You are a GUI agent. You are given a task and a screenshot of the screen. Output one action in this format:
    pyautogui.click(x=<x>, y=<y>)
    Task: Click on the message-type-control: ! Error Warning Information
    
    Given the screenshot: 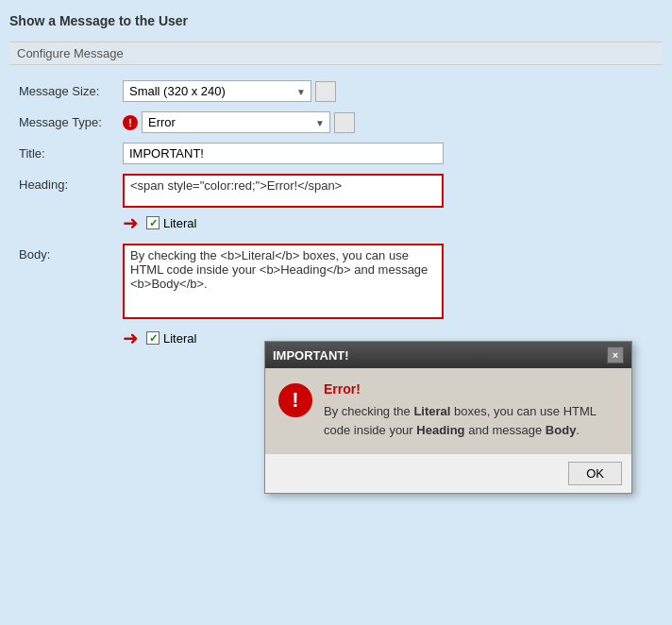 What is the action you would take?
    pyautogui.click(x=388, y=123)
    